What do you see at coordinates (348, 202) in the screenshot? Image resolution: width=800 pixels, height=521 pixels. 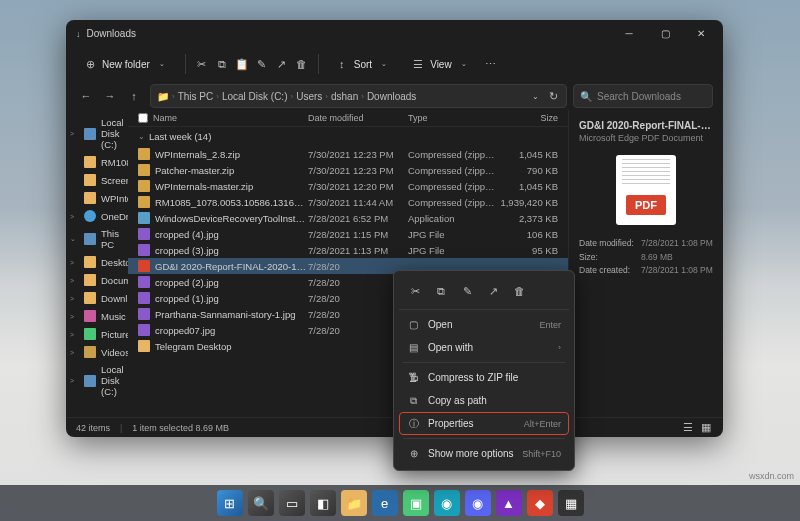 I see `file-row: RM1085_1078.0053.10586.13169.12742…7/30/…` at bounding box center [348, 202].